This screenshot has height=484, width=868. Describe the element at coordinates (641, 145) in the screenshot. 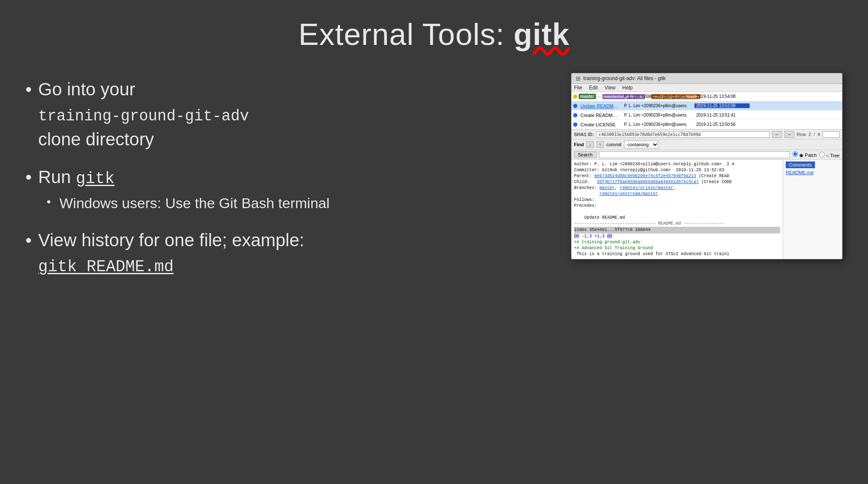

I see `find-containing-select: containing:` at that location.